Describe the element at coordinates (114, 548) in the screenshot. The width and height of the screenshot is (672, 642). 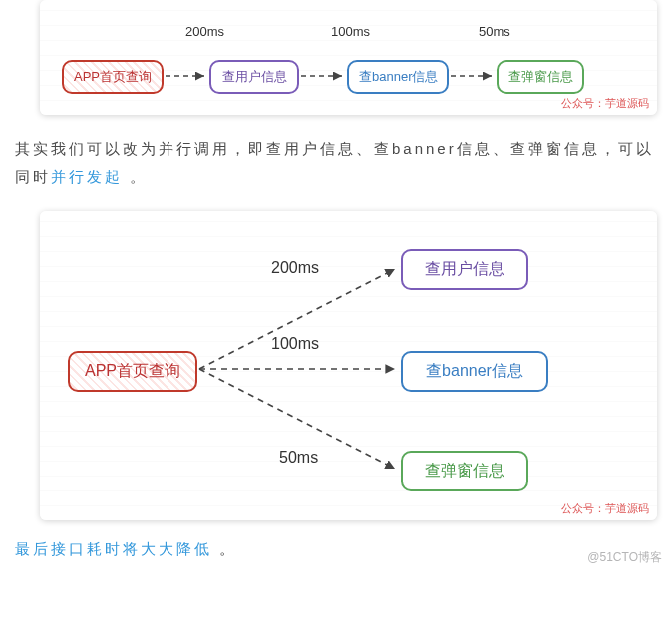
I see `bottom-highlight: 最后接口耗时将大大降低` at that location.